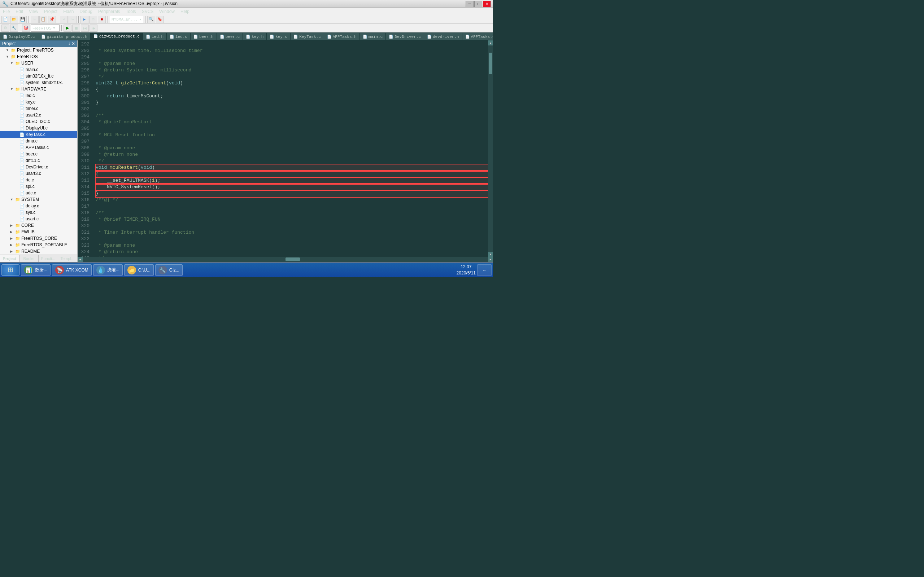 This screenshot has height=577, width=924. Describe the element at coordinates (39, 102) in the screenshot. I see `tree-item-key-c: 📄key.c` at that location.